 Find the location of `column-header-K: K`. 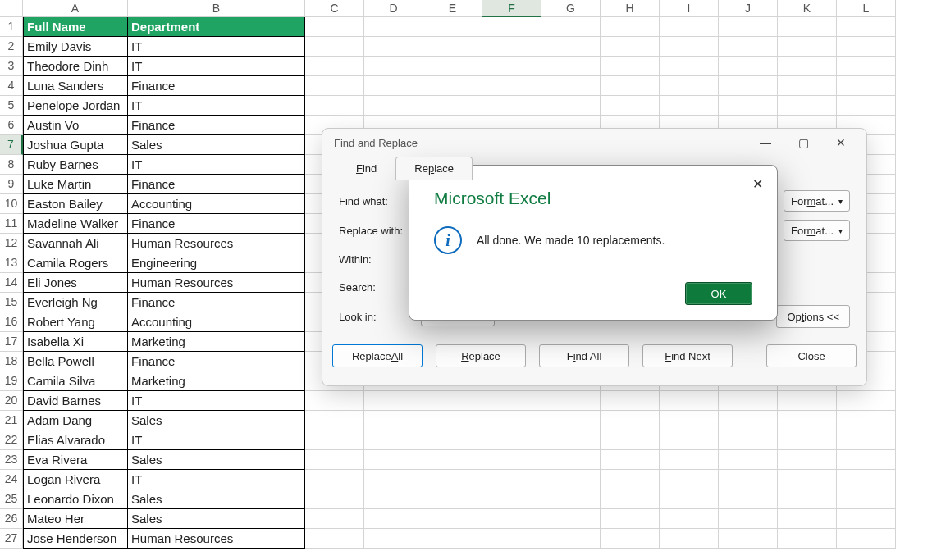

column-header-K: K is located at coordinates (807, 8).